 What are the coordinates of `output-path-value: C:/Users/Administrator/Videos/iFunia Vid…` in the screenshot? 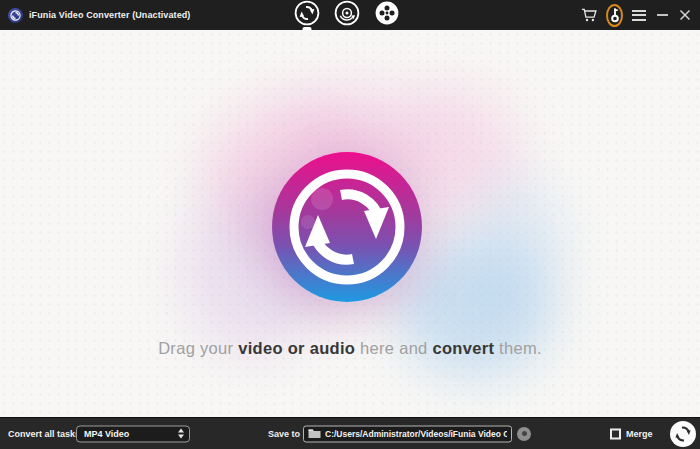 It's located at (416, 434).